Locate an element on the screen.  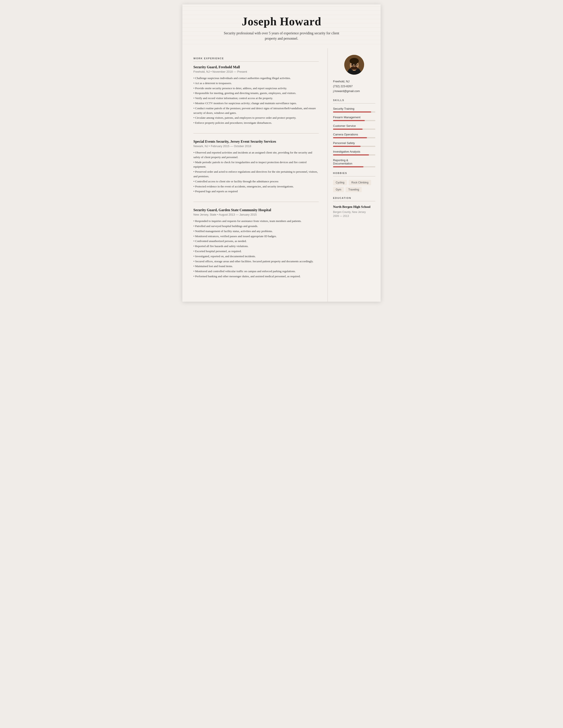
skill-item-2: Firearm Management is located at coordinates (354, 118).